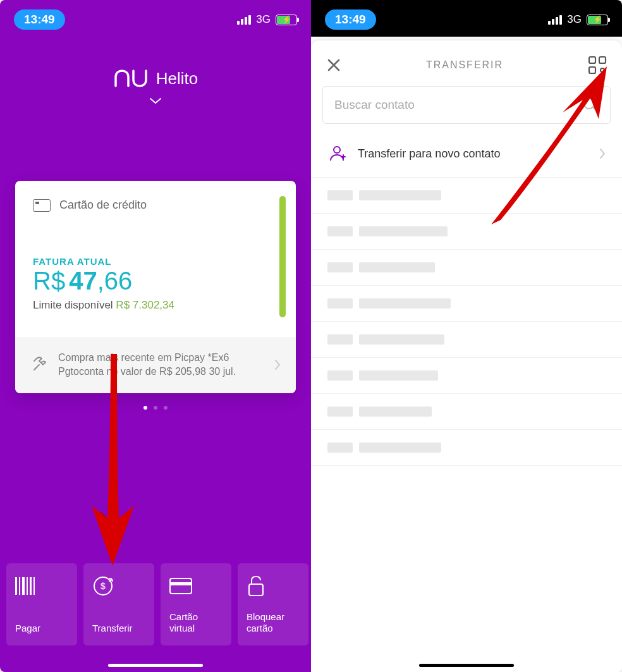  What do you see at coordinates (156, 101) in the screenshot?
I see `chevron-down-icon` at bounding box center [156, 101].